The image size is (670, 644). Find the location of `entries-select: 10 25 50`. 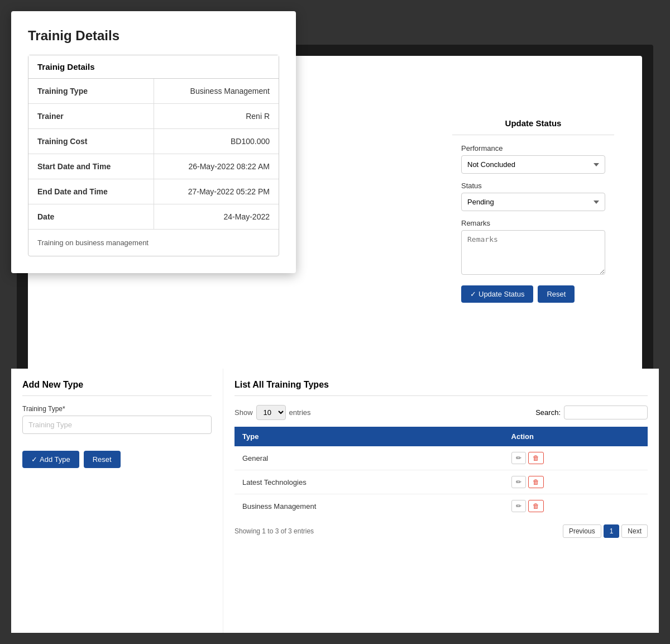

entries-select: 10 25 50 is located at coordinates (271, 412).